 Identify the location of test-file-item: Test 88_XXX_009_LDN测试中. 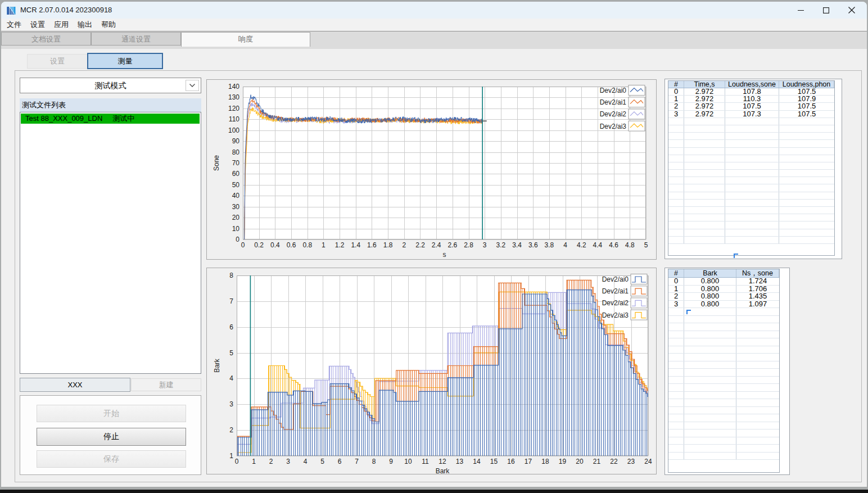
(110, 119).